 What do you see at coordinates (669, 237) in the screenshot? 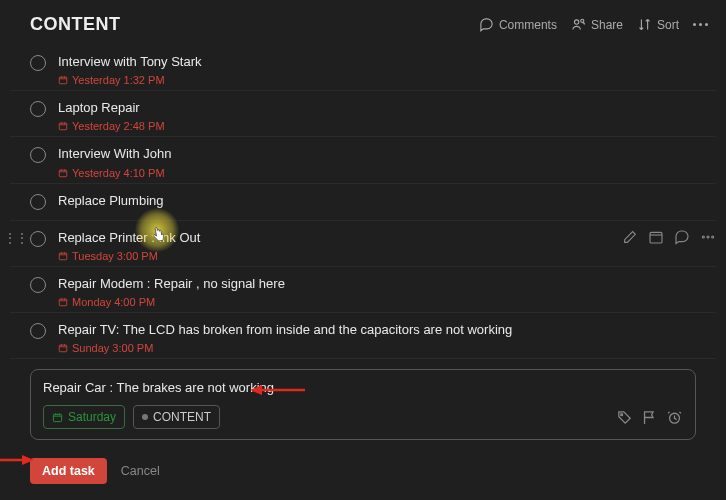
I see `task-hover-actions` at bounding box center [669, 237].